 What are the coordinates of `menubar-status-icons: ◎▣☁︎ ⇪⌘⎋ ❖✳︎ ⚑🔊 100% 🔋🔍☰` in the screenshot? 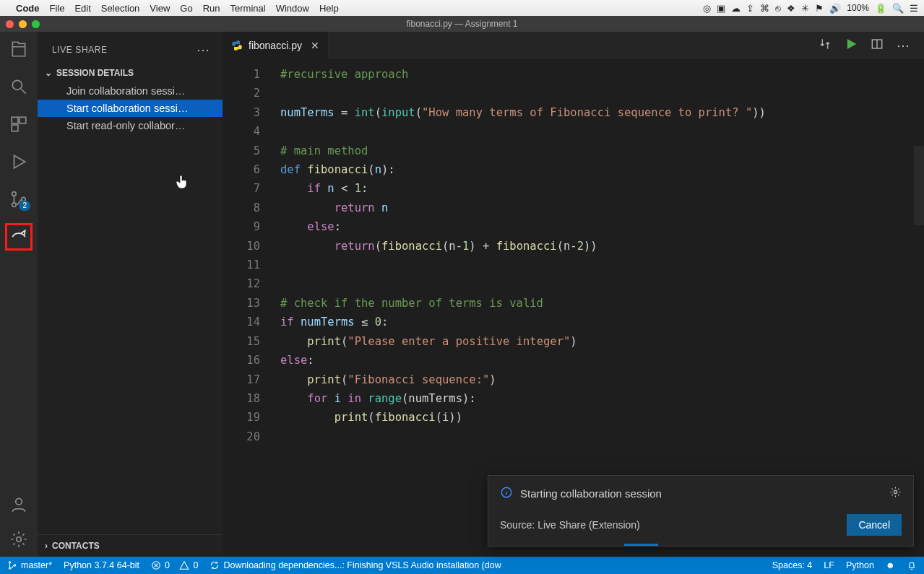 It's located at (811, 9).